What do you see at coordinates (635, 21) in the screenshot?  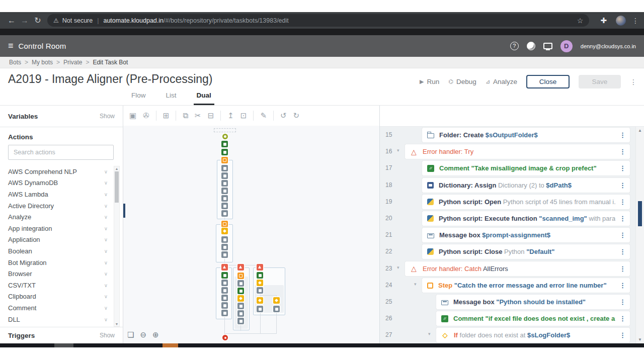 I see `browser-menu-icon: ⋮` at bounding box center [635, 21].